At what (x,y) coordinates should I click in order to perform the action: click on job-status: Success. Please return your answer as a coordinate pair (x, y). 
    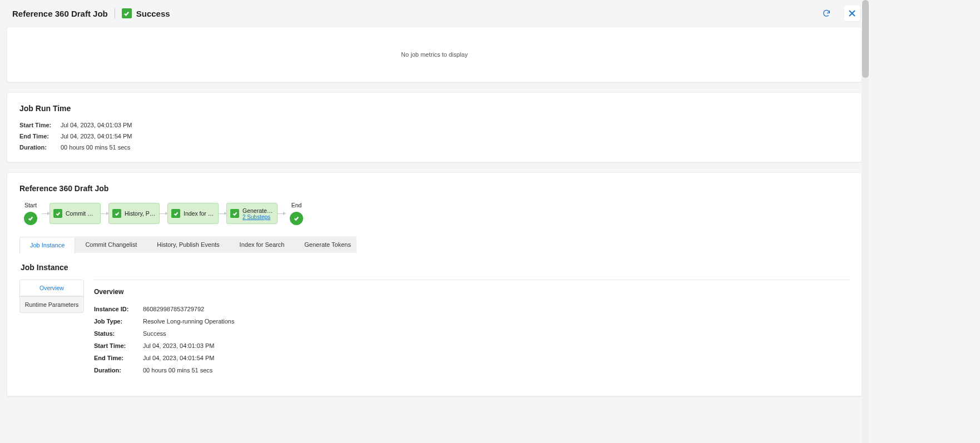
    Looking at the image, I should click on (146, 13).